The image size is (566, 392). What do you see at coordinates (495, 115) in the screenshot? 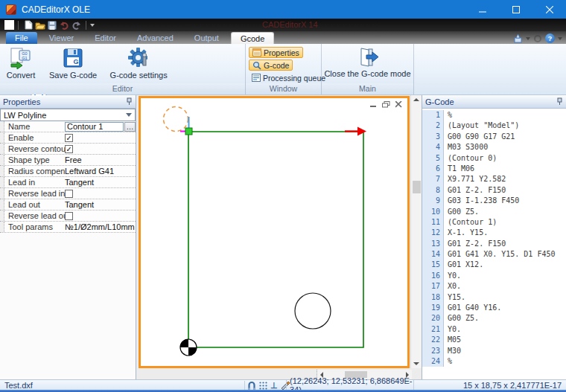
I see `gcode-line: 1%` at bounding box center [495, 115].